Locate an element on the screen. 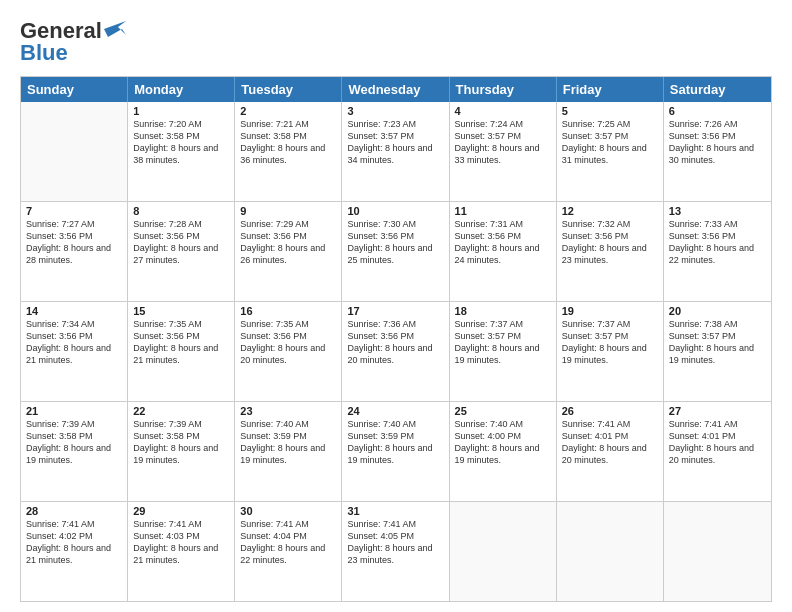 The image size is (792, 612). day-number: 8 is located at coordinates (181, 211).